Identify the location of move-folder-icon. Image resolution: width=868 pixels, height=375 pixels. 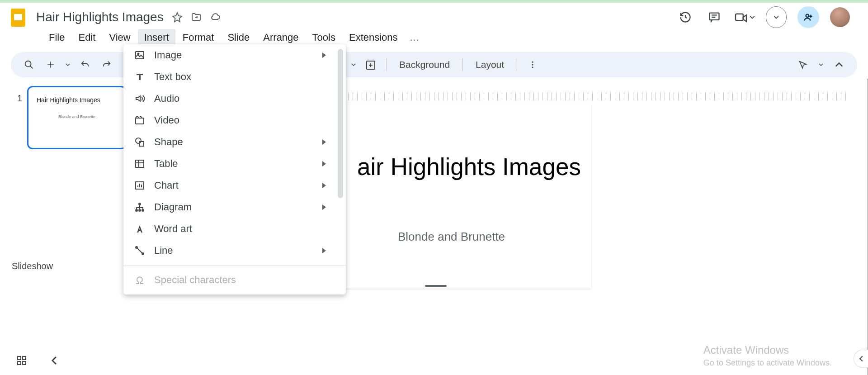
(196, 17).